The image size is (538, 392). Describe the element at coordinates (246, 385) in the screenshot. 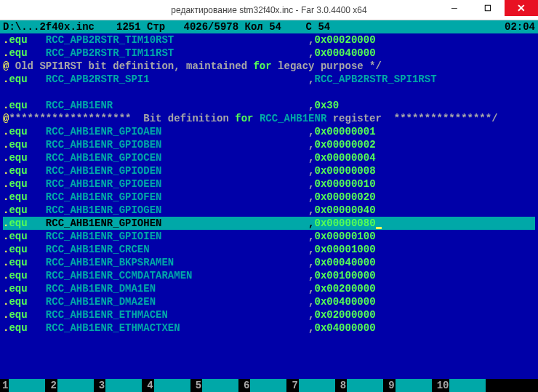

I see `fkey-number: 6` at that location.